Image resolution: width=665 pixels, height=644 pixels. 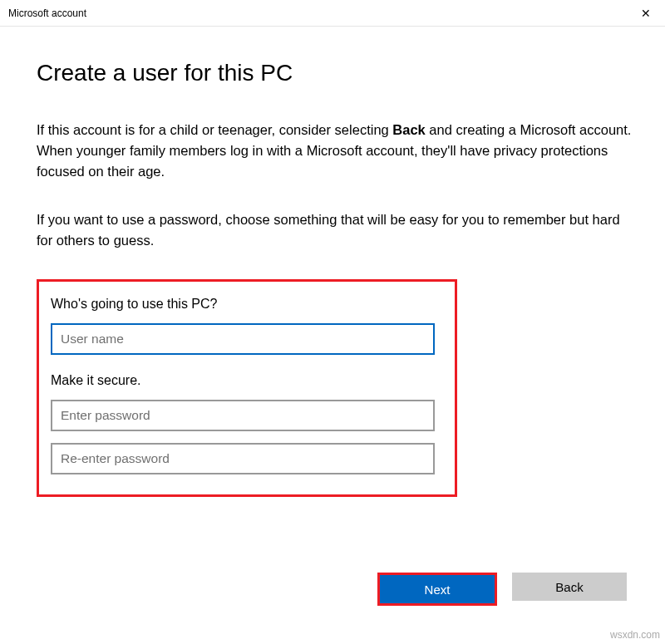 I want to click on watermark: wsxdn.com, so click(x=635, y=635).